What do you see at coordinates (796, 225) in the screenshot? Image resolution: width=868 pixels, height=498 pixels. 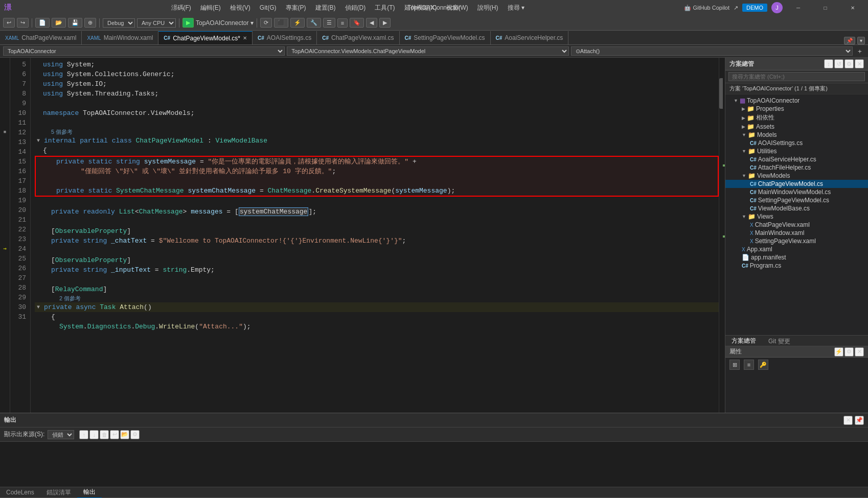 I see `tree-chatpageview: X ChatPageView.xaml` at bounding box center [796, 225].